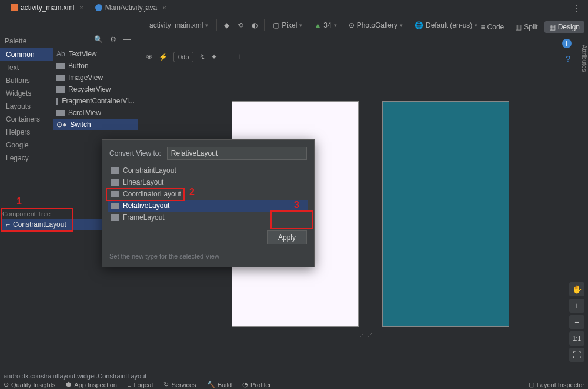  Describe the element at coordinates (577, 322) in the screenshot. I see `zoom-tools: ✋ + − 1:1 ⛶` at that location.